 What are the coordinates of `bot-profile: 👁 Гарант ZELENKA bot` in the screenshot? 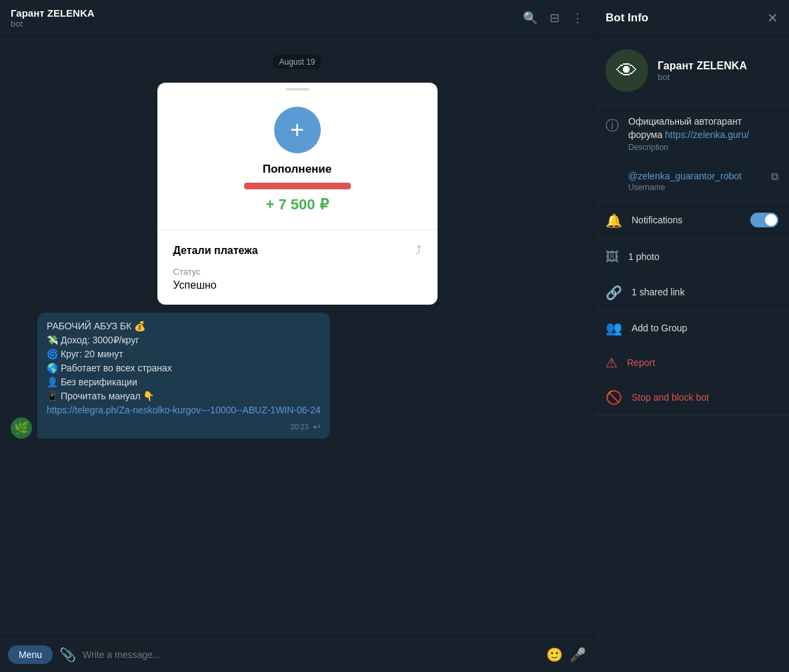 It's located at (692, 71).